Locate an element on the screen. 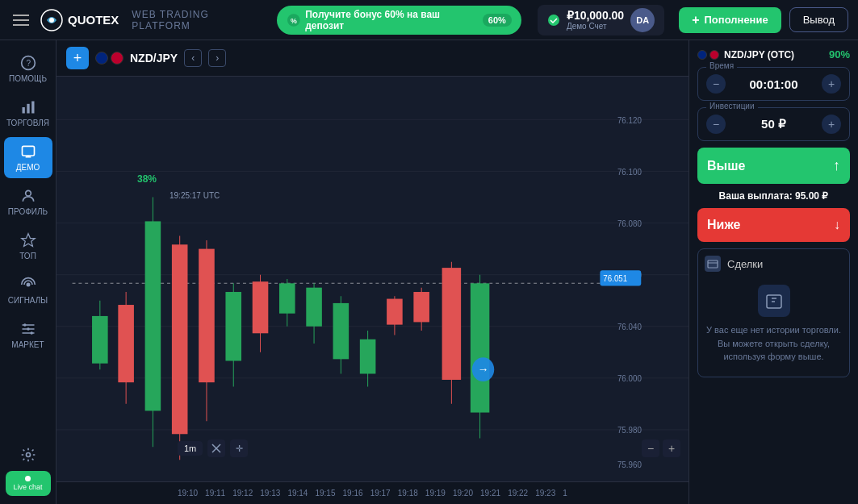 This screenshot has width=858, height=504. chart-pair-name: NZD/JPY is located at coordinates (153, 58).